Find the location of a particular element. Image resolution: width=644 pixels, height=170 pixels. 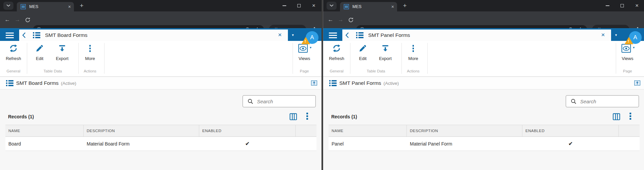

mes-favicon-icon is located at coordinates (23, 7).